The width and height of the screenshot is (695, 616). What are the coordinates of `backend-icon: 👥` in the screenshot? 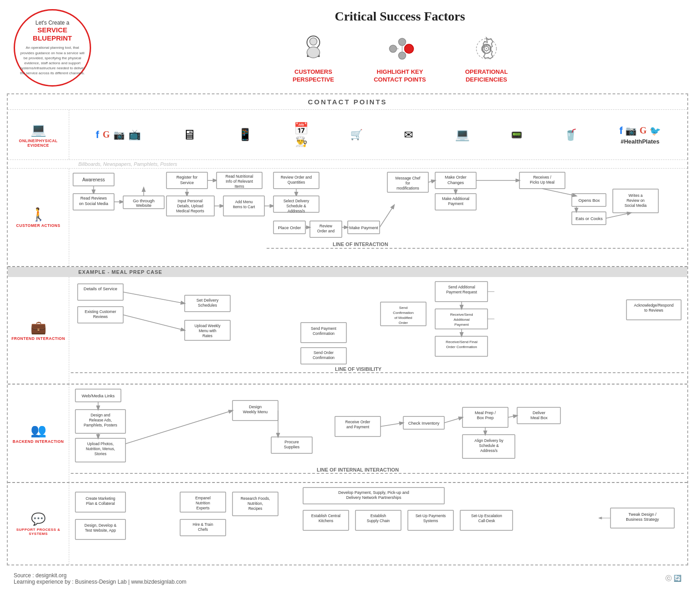 It's located at (38, 430).